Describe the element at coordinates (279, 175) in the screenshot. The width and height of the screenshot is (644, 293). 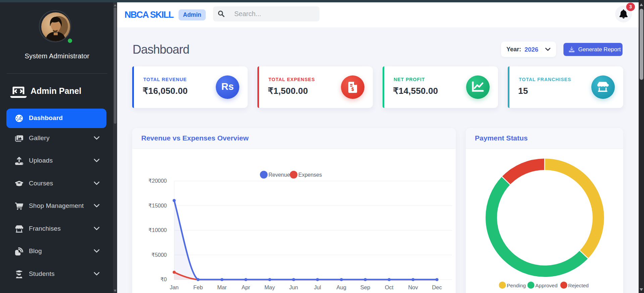
I see `svg-text: Revenue` at that location.